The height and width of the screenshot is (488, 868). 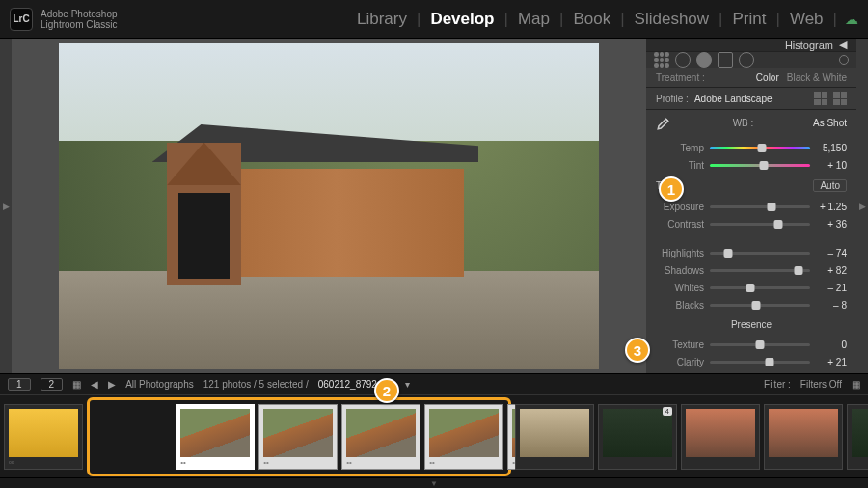 I want to click on profile-browser-icon, so click(x=821, y=98).